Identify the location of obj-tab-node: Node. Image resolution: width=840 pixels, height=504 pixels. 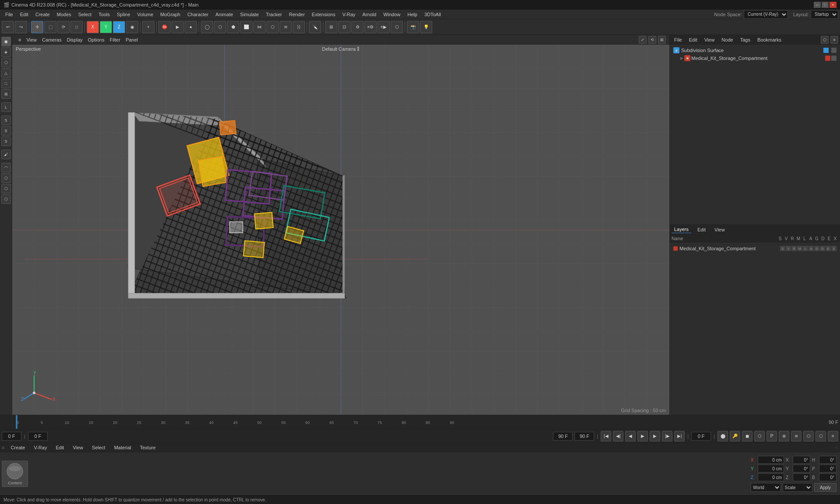
(727, 40).